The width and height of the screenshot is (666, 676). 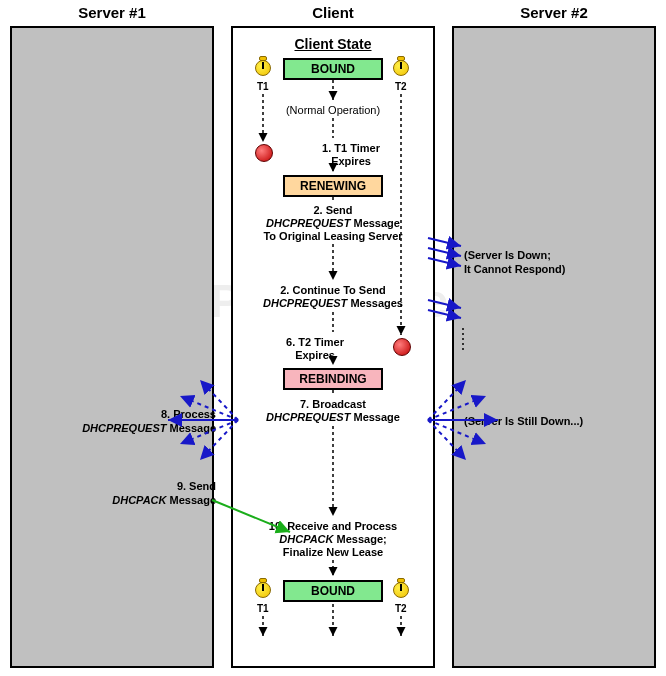 What do you see at coordinates (332, 44) in the screenshot?
I see `client-state-title: Client State` at bounding box center [332, 44].